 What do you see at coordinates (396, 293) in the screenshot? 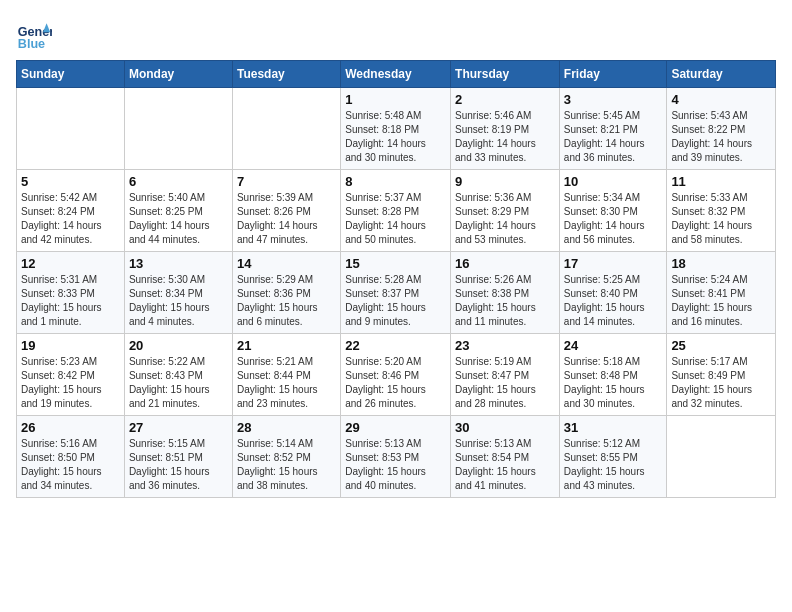
I see `calendar-week-3: 12Sunrise: 5:31 AM Sunset: 8:33 PM Dayli…` at bounding box center [396, 293].